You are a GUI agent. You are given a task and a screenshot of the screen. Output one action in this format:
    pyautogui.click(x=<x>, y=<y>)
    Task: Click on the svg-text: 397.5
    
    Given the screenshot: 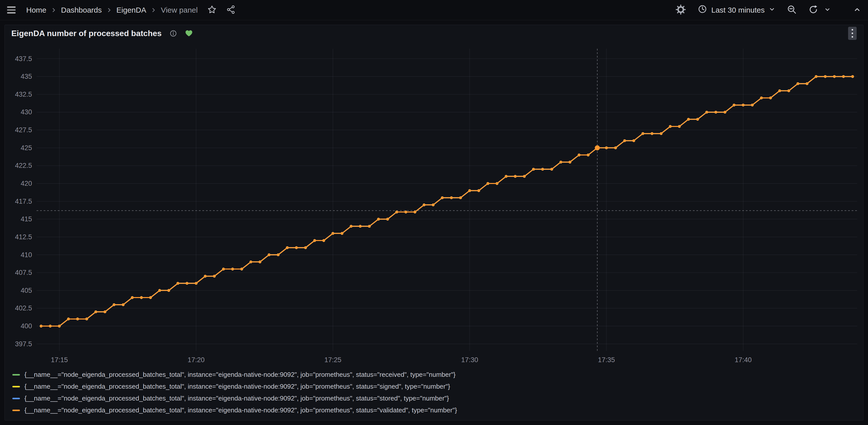 What is the action you would take?
    pyautogui.click(x=24, y=344)
    